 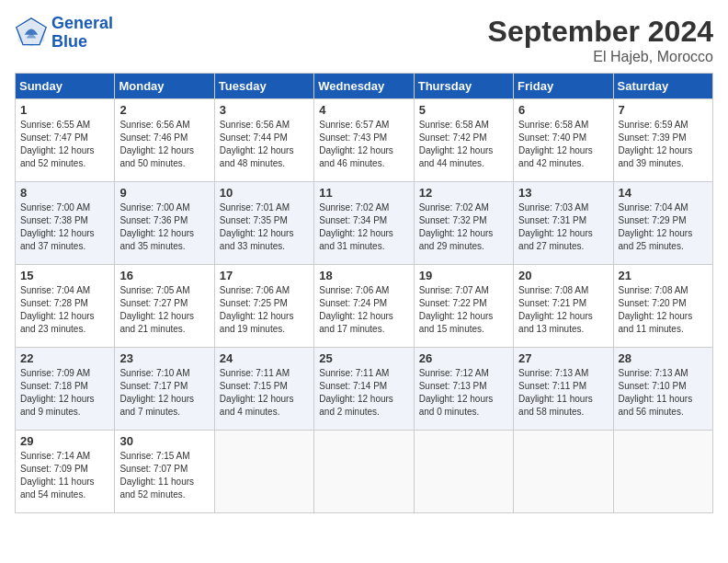 What do you see at coordinates (563, 110) in the screenshot?
I see `day-number: 6` at bounding box center [563, 110].